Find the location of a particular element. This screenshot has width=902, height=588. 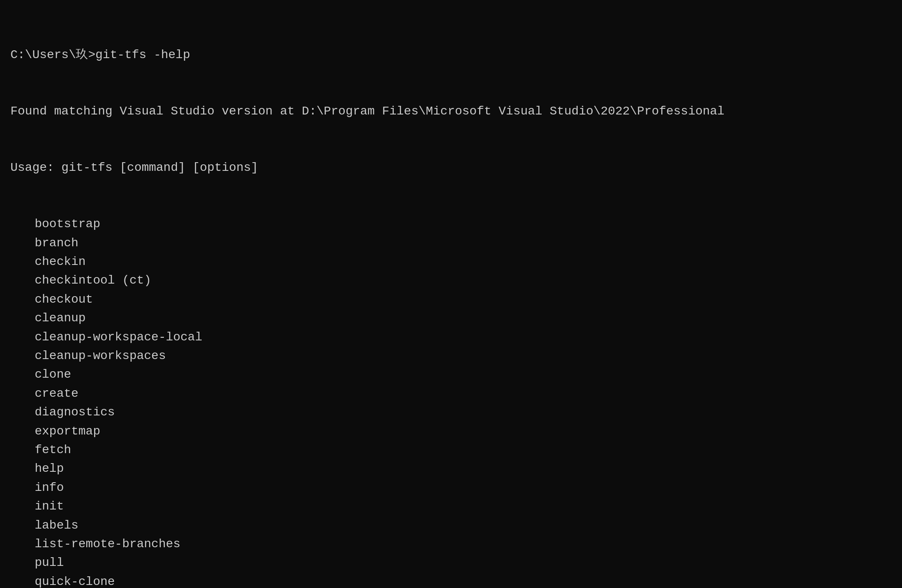

command-item: diagnostics is located at coordinates (451, 412).